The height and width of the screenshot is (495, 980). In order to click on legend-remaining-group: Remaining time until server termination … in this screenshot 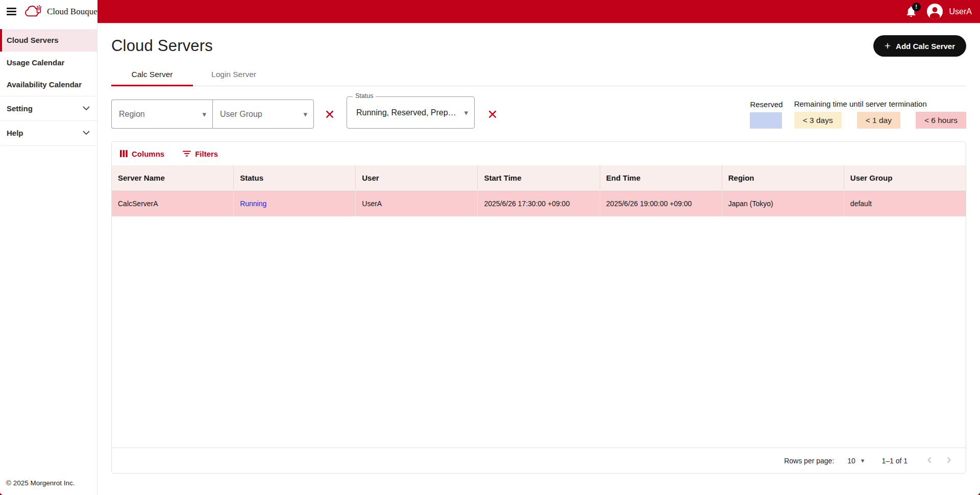, I will do `click(880, 114)`.